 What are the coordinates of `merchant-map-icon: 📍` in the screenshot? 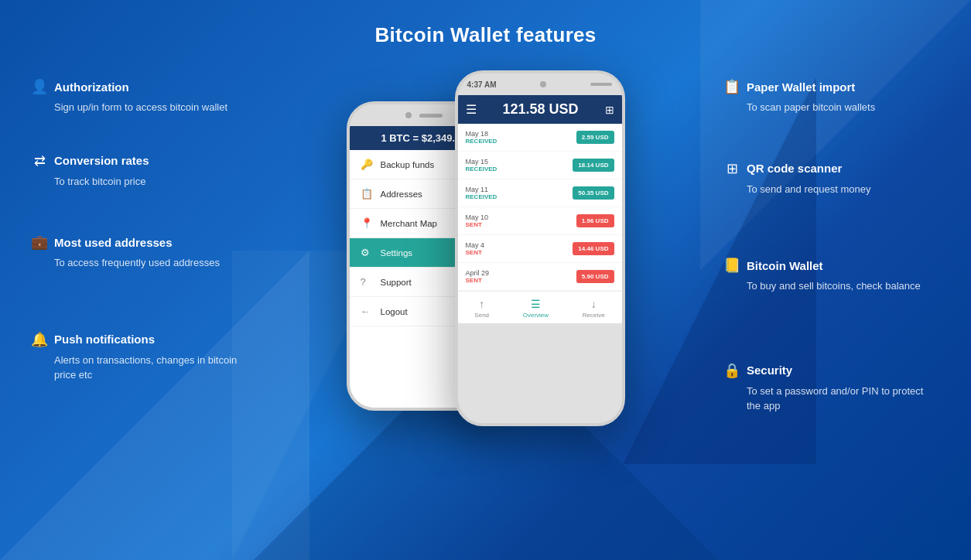 It's located at (367, 223).